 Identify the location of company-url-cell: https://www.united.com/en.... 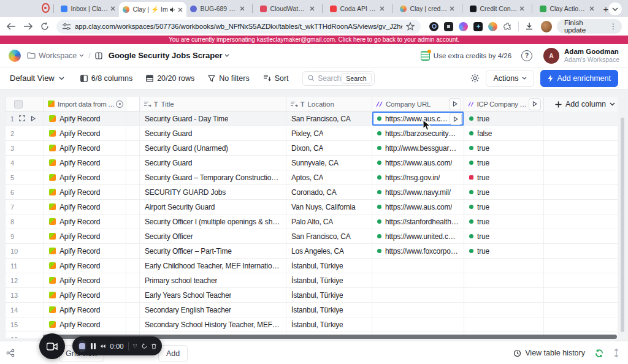
(418, 237).